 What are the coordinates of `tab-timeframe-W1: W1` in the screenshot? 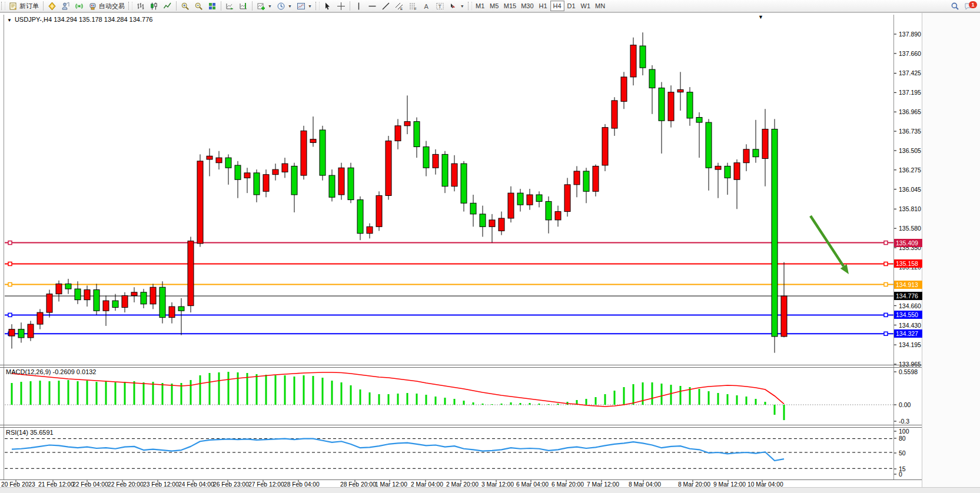 It's located at (586, 6).